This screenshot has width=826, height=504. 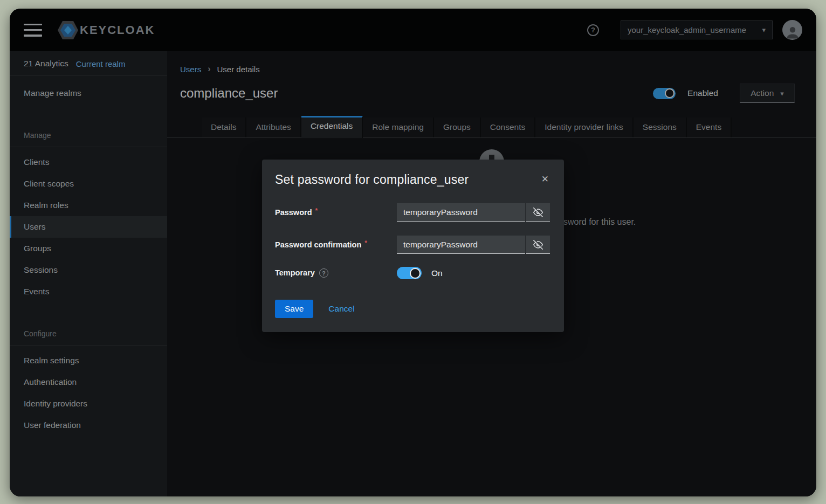 I want to click on password-input, so click(x=461, y=212).